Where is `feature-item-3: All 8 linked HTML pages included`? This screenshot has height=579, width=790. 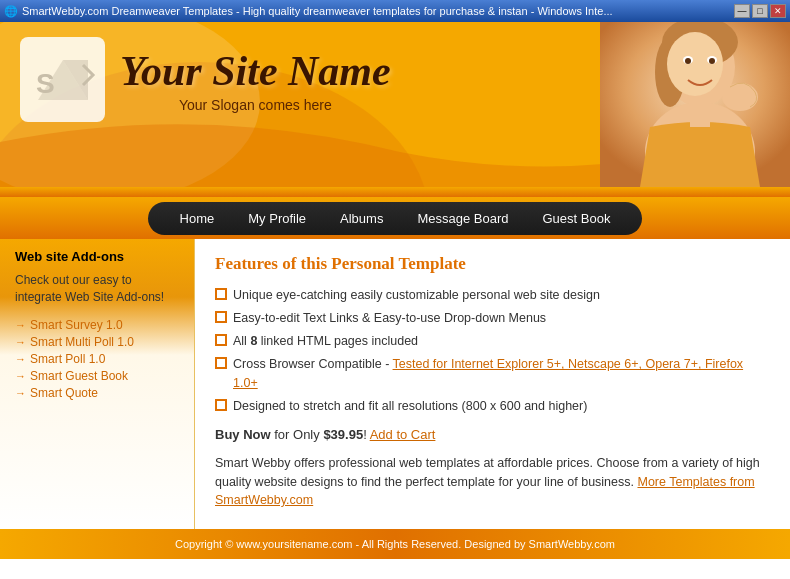
feature-item-3: All 8 linked HTML pages included is located at coordinates (492, 341).